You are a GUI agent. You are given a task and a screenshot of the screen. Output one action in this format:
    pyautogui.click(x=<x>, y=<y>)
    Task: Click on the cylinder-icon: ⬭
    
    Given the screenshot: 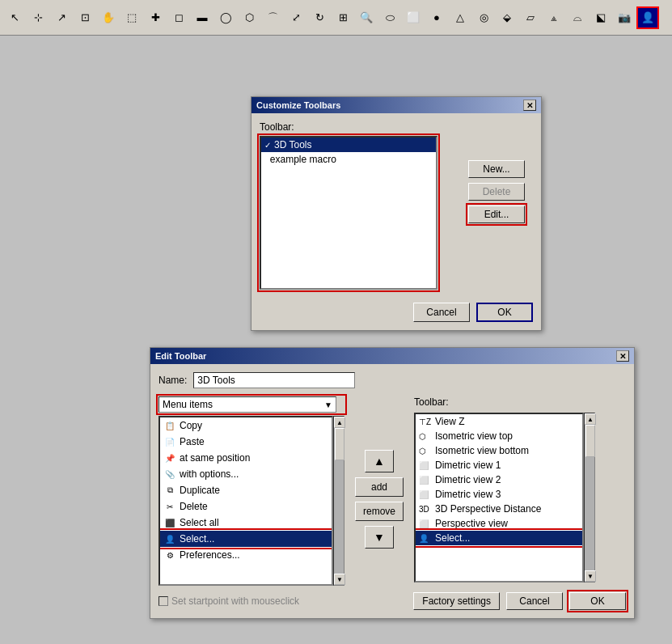 What is the action you would take?
    pyautogui.click(x=390, y=18)
    